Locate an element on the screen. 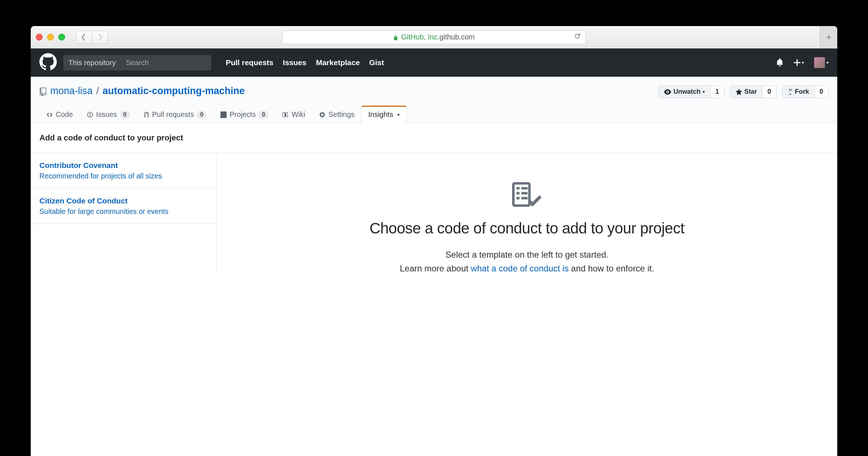  template-desc: Suitable for large communities or events is located at coordinates (124, 211).